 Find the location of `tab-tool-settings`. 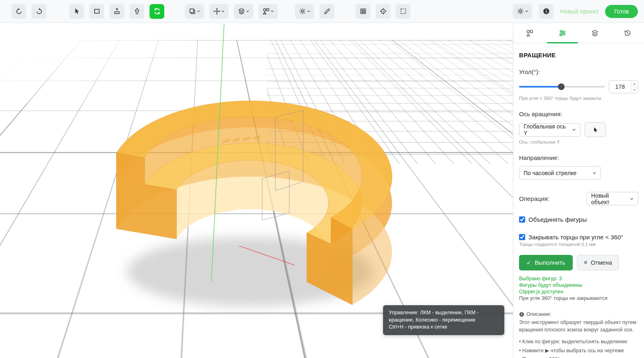

tab-tool-settings is located at coordinates (562, 33).